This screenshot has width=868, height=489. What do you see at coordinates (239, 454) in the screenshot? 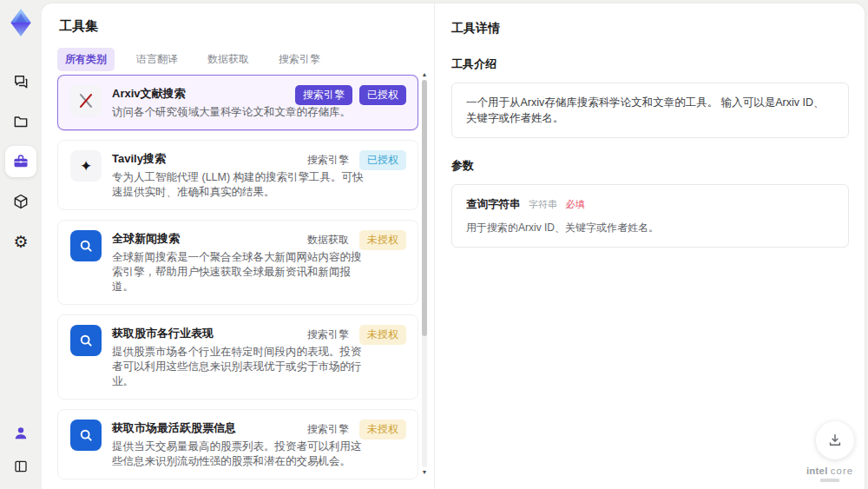
I see `tool-description: 提供当天交易量最高的股票列表。投资者可以利用这些信息来识别流动性强的股票和潜在的…` at bounding box center [239, 454].